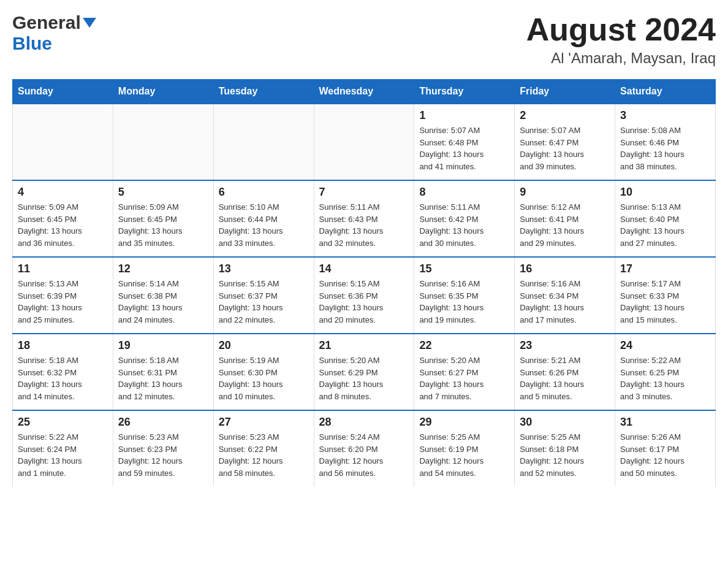 The height and width of the screenshot is (563, 728). I want to click on day-info: Sunrise: 5:12 AM Sunset: 6:41 PM Dayligh…, so click(565, 225).